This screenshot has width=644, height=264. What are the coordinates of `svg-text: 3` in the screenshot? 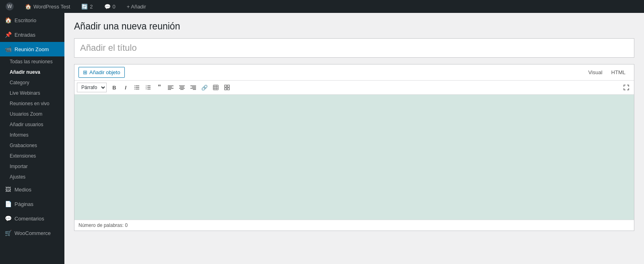 It's located at (147, 89).